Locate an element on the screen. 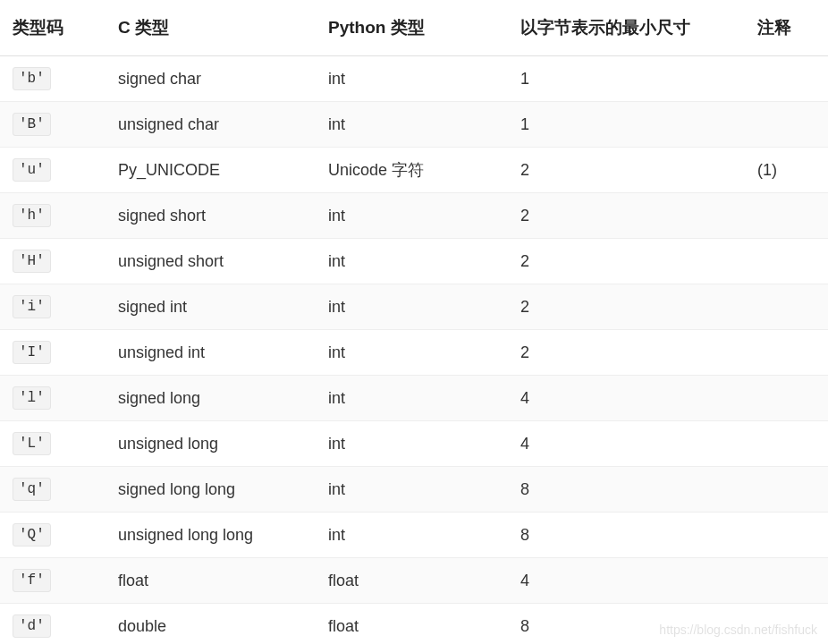 This screenshot has width=828, height=644. cell-pytype: Unicode 字符 is located at coordinates (411, 170).